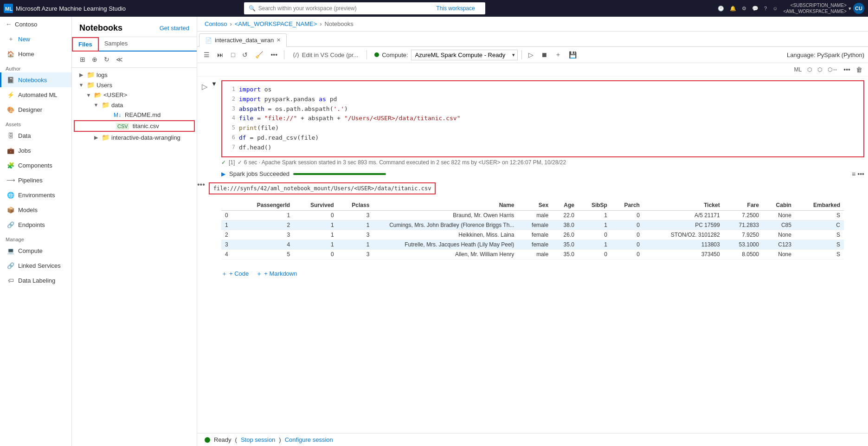 The height and width of the screenshot is (446, 868). What do you see at coordinates (847, 70) in the screenshot?
I see `cell-more-btn: •••` at bounding box center [847, 70].